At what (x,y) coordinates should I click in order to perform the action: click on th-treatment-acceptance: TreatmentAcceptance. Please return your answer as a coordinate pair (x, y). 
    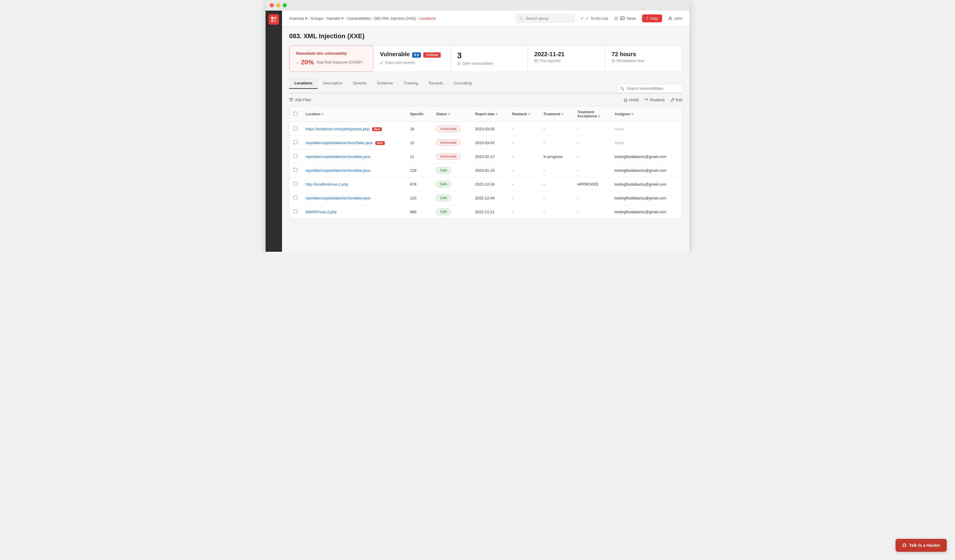
    Looking at the image, I should click on (592, 114).